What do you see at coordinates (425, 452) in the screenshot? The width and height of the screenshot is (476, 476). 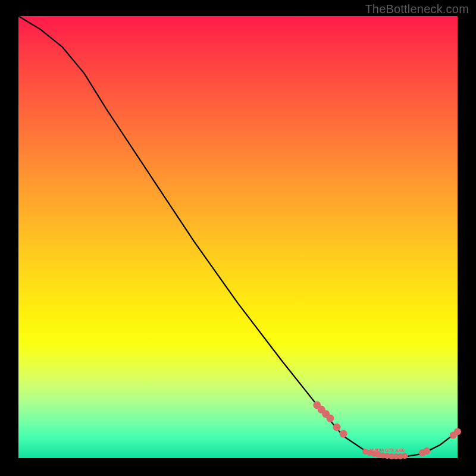 I see `markers-cluster-c` at bounding box center [425, 452].